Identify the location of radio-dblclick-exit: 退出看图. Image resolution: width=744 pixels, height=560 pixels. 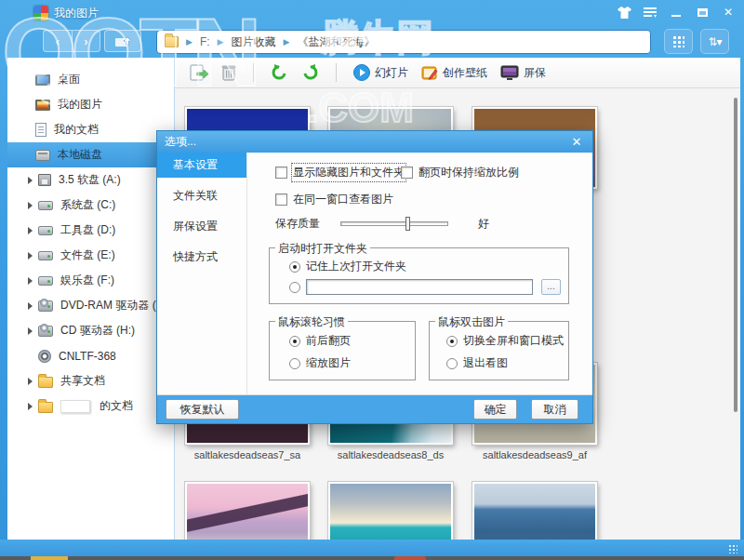
(477, 363).